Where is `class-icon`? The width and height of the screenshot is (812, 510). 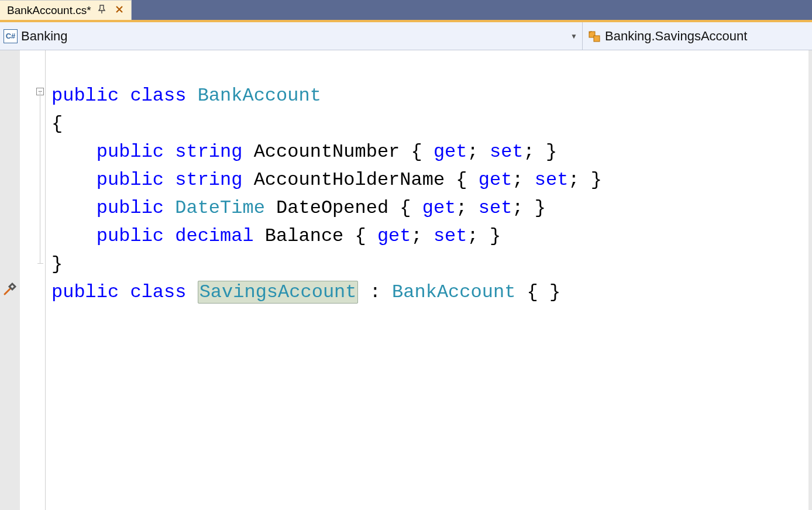
class-icon is located at coordinates (594, 36).